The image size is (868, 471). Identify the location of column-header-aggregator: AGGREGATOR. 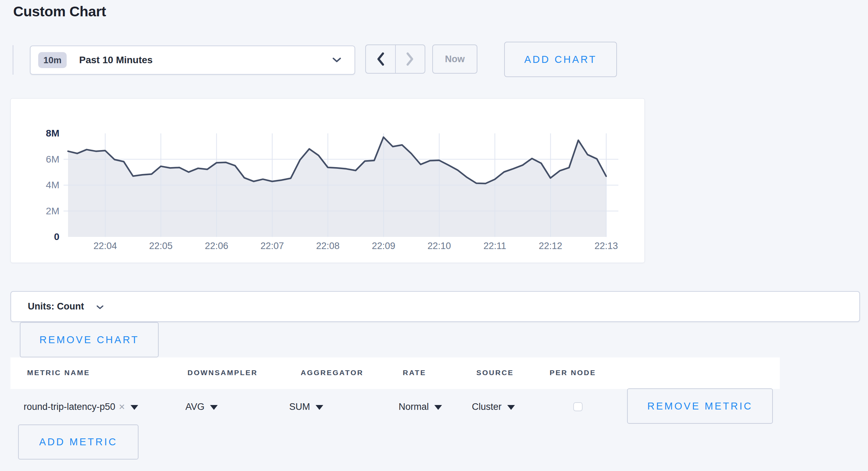
(332, 373).